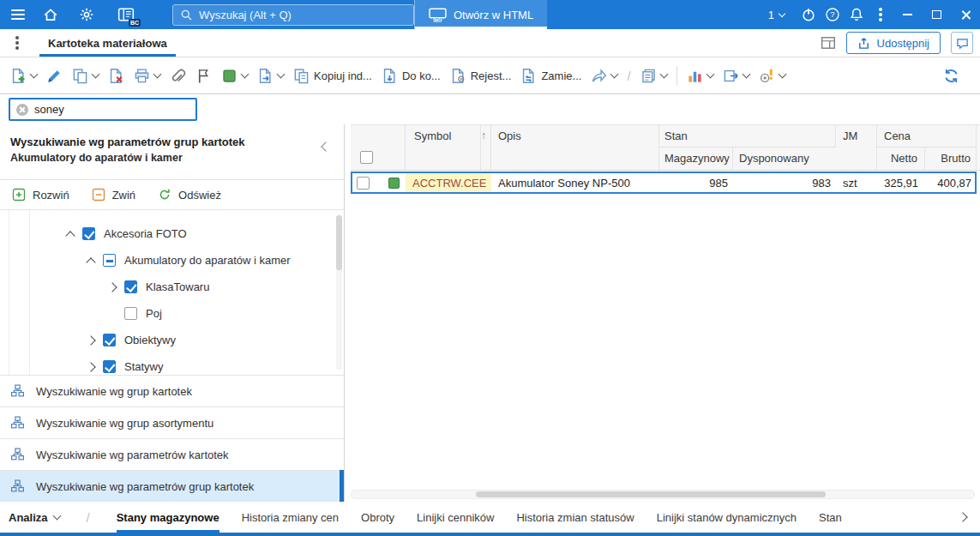 The height and width of the screenshot is (536, 980). I want to click on column-header-jm: JM, so click(857, 148).